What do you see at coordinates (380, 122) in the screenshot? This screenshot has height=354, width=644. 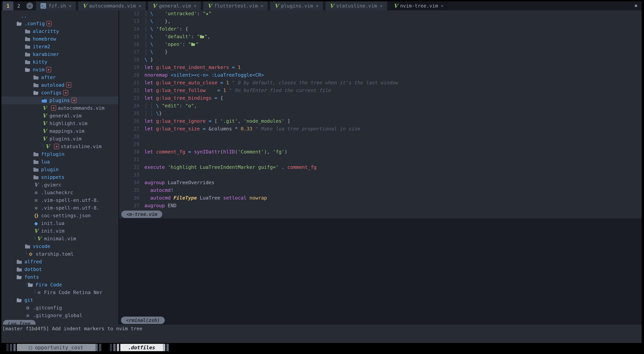 I see `code-line: 26 let g:lua_tree_ignore = [ '.git', 'no…` at bounding box center [380, 122].